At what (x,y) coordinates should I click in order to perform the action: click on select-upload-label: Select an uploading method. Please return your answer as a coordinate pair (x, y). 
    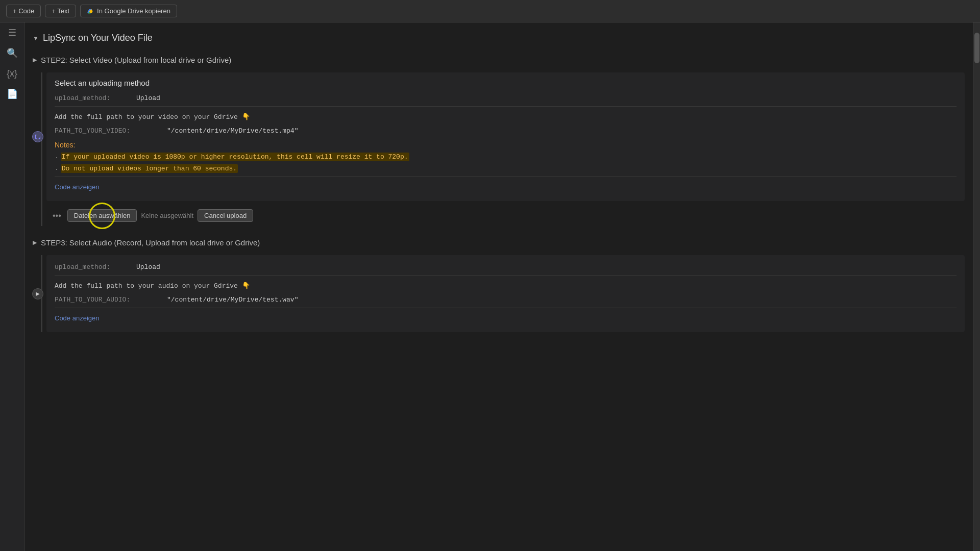
    Looking at the image, I should click on (505, 86).